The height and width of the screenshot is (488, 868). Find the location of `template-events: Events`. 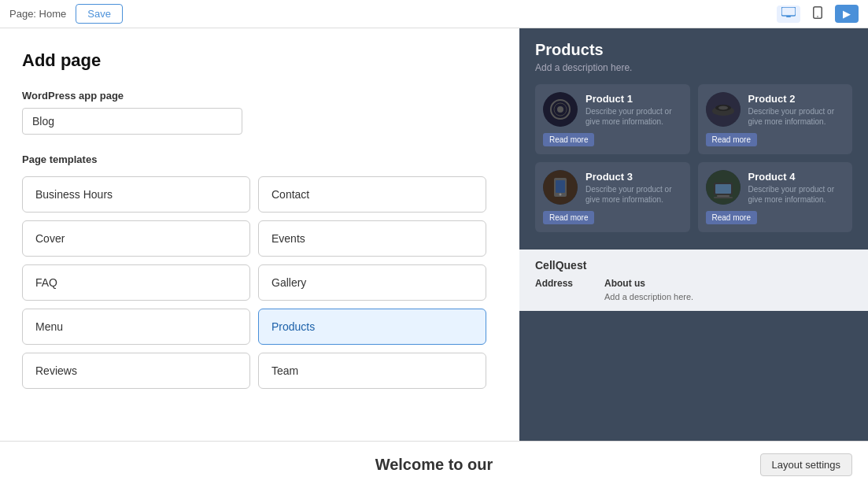

template-events: Events is located at coordinates (372, 238).